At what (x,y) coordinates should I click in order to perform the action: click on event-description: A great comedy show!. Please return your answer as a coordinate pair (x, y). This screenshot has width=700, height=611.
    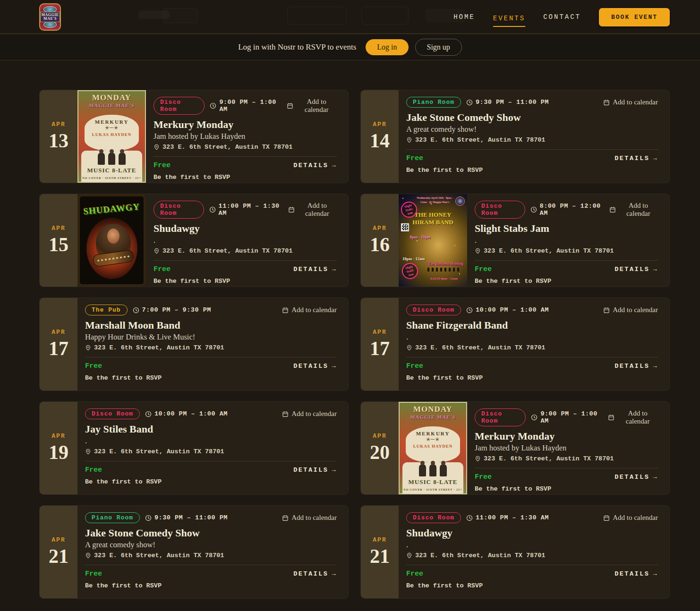
    Looking at the image, I should click on (211, 545).